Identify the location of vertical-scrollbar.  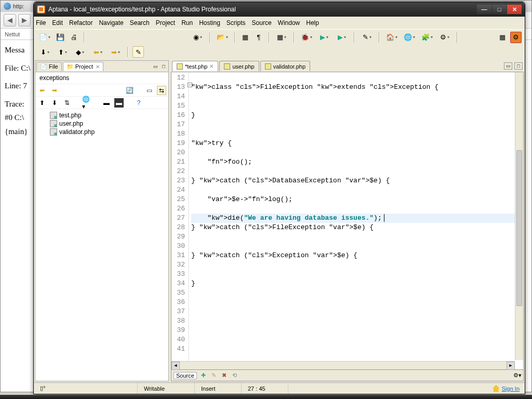
(519, 216).